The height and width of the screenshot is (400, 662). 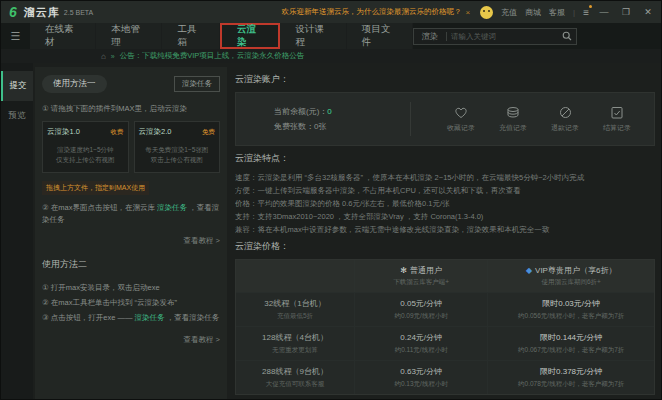 What do you see at coordinates (590, 6) in the screenshot?
I see `notification-dot` at bounding box center [590, 6].